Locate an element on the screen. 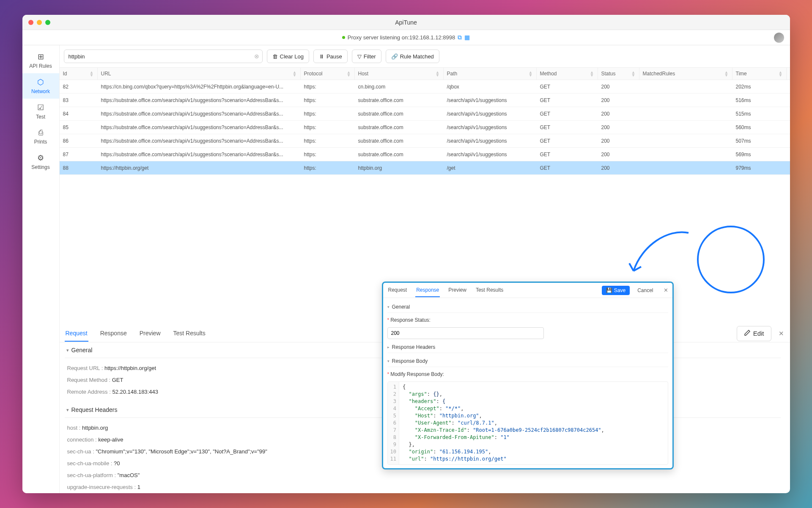 The width and height of the screenshot is (812, 508). table-row: 83https://substrate.office.com/search/ap… is located at coordinates (425, 100).